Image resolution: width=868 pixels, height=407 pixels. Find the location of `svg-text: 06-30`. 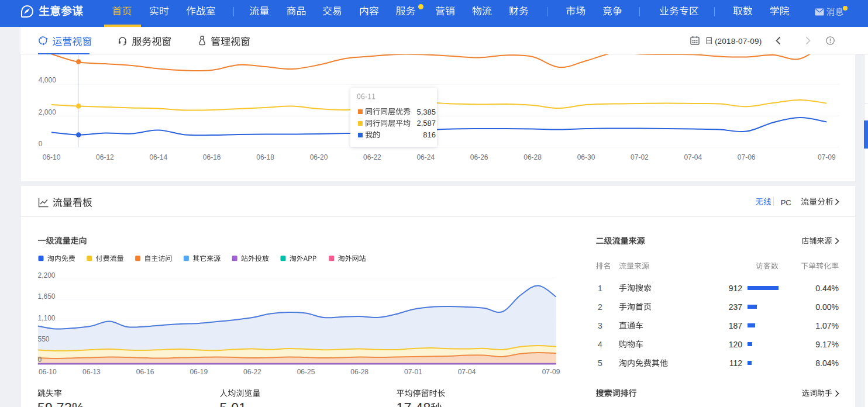

svg-text: 06-30 is located at coordinates (586, 157).